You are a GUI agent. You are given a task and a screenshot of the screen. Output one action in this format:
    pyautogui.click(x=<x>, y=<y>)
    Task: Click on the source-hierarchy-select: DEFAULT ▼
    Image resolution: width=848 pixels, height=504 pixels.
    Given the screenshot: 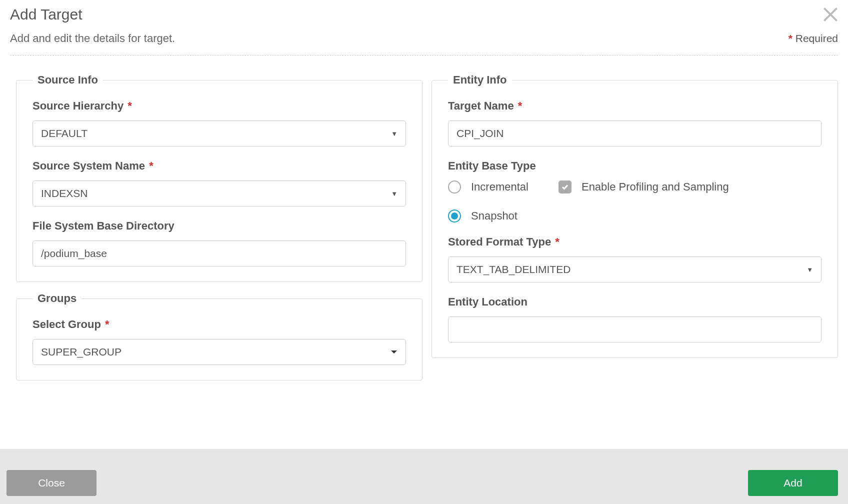 What is the action you would take?
    pyautogui.click(x=219, y=134)
    